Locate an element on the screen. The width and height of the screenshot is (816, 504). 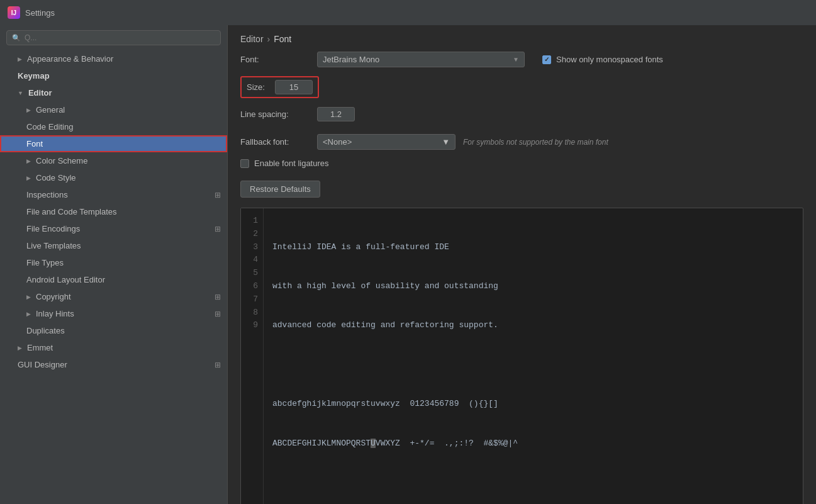
line-spacing-input is located at coordinates (336, 115).